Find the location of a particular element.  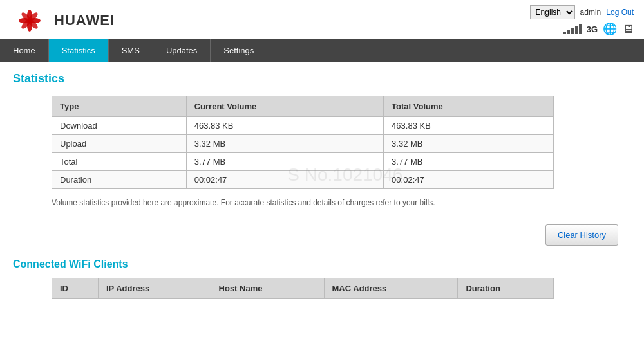

col-current-volume: Current Volume is located at coordinates (285, 107).